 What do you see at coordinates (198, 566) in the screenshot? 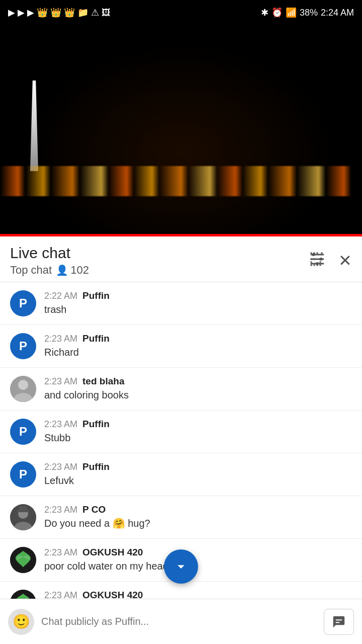
I see `chat-message: poor cold water on my head` at bounding box center [198, 566].